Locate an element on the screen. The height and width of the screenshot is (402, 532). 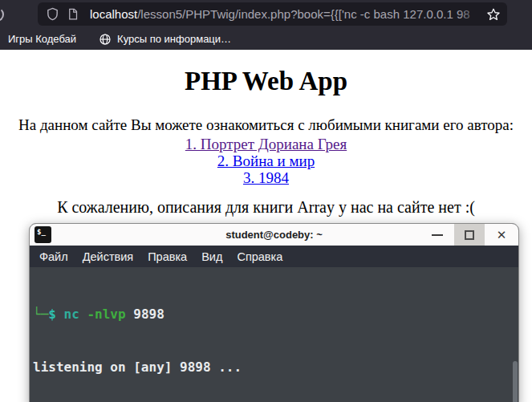
bookmarks-bar: Игры Кодебай Курсы по информаци… is located at coordinates (266, 39).